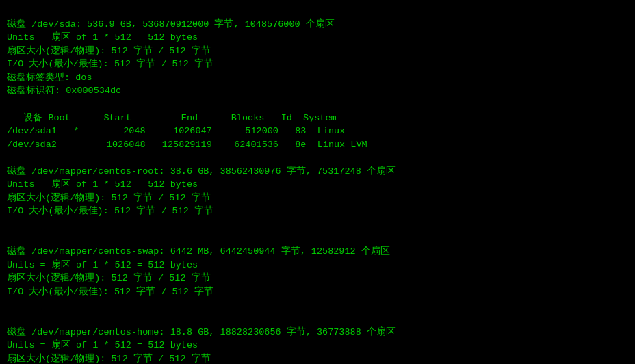  I want to click on terminal-line-24: 磁盘 /dev/mapper/centos-home: 18.8 GB, 188…, so click(318, 333).